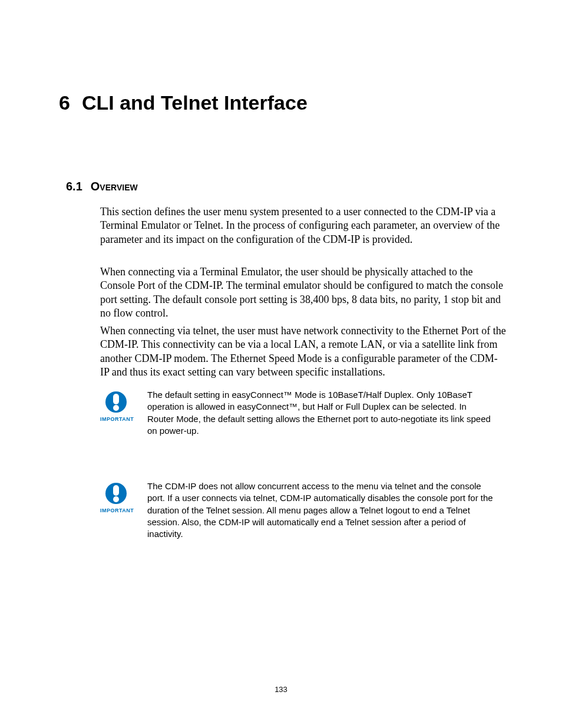  What do you see at coordinates (303, 352) in the screenshot?
I see `body-paragraph: When connecting via telnet, the user mus…` at bounding box center [303, 352].